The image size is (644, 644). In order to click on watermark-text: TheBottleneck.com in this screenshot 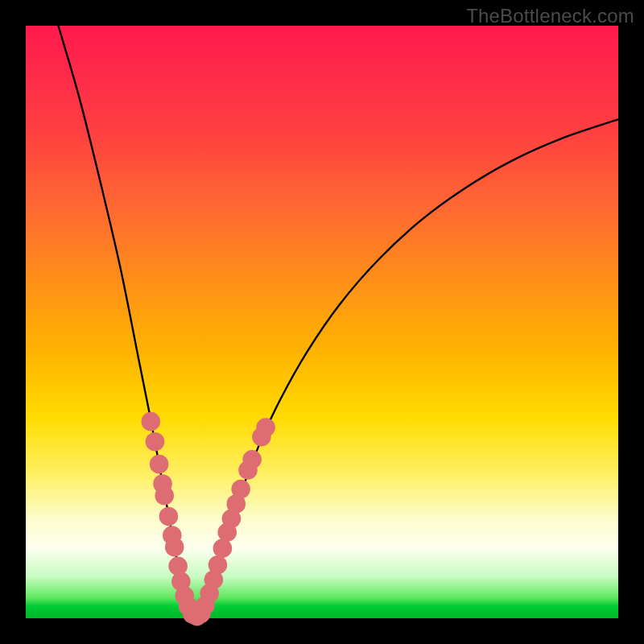, I will do `click(551, 16)`.